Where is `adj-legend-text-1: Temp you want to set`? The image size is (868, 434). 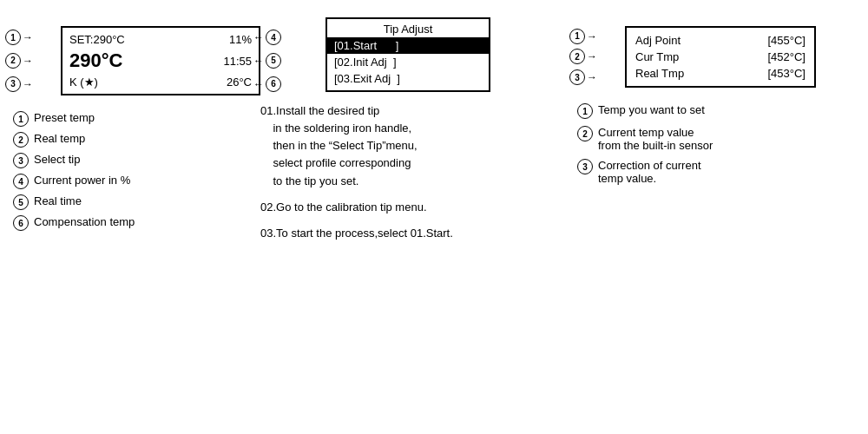
adj-legend-text-1: Temp you want to set is located at coordinates (651, 109).